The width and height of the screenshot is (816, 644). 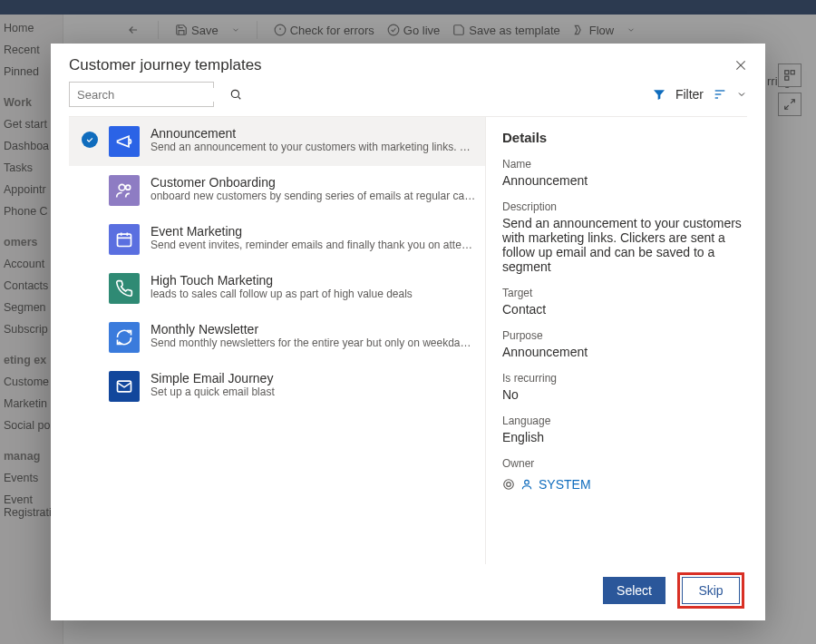 What do you see at coordinates (124, 239) in the screenshot?
I see `calendar-icon` at bounding box center [124, 239].